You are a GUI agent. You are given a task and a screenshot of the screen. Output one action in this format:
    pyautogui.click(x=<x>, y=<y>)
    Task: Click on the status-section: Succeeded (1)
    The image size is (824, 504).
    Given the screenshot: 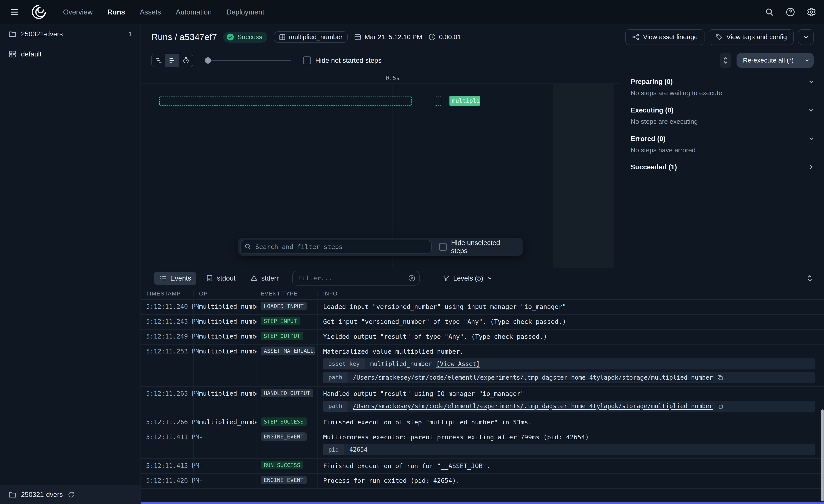 What is the action you would take?
    pyautogui.click(x=722, y=167)
    